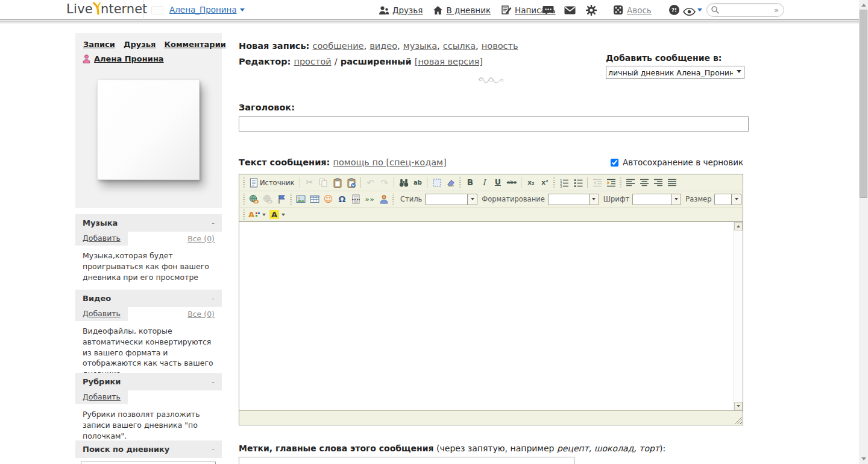 The width and height of the screenshot is (868, 464). Describe the element at coordinates (459, 46) in the screenshot. I see `new-post-link-url: ссылка` at that location.